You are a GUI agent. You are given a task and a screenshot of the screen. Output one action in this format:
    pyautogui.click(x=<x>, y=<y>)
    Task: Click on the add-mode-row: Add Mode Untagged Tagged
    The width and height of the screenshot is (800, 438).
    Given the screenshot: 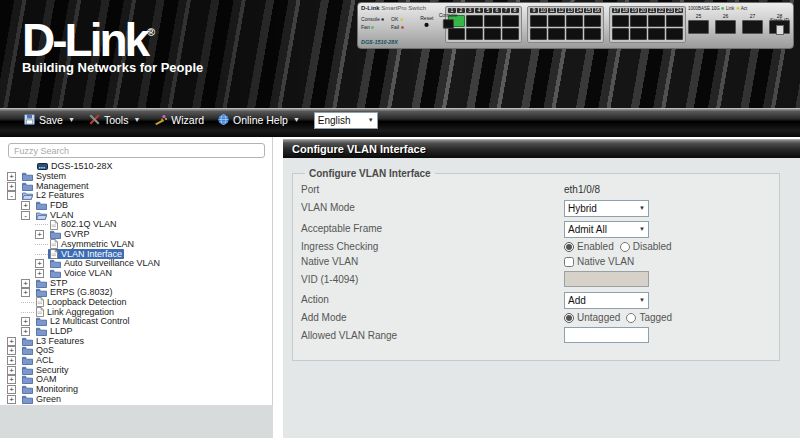 What is the action you would take?
    pyautogui.click(x=536, y=318)
    